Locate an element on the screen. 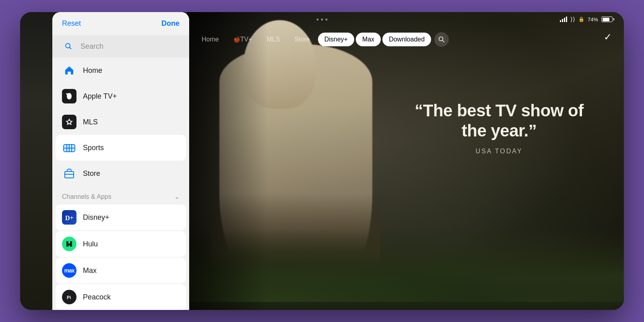 Image resolution: width=644 pixels, height=322 pixels. sidebar-item-disney: D+ Disney+ is located at coordinates (121, 217).